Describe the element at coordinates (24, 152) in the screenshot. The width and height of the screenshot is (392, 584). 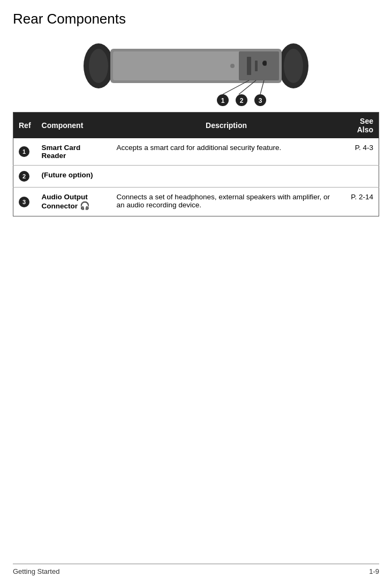
I see `ref-badge: 1` at that location.